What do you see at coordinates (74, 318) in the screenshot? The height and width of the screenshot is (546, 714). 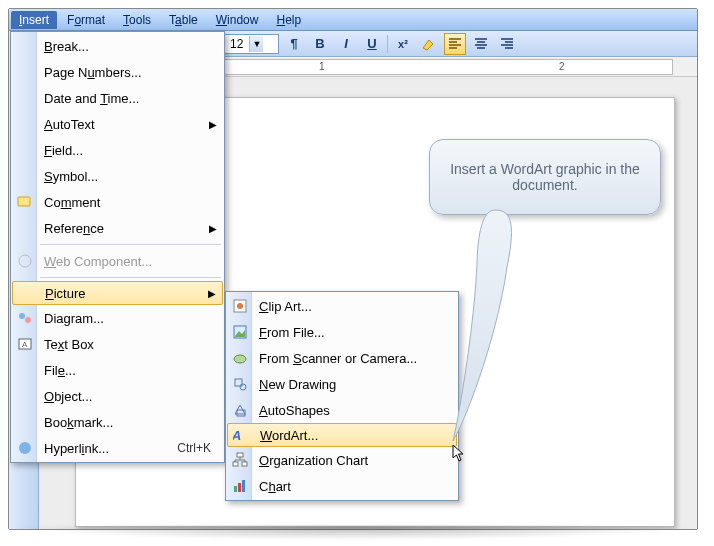 I see `label: Diagram...` at bounding box center [74, 318].